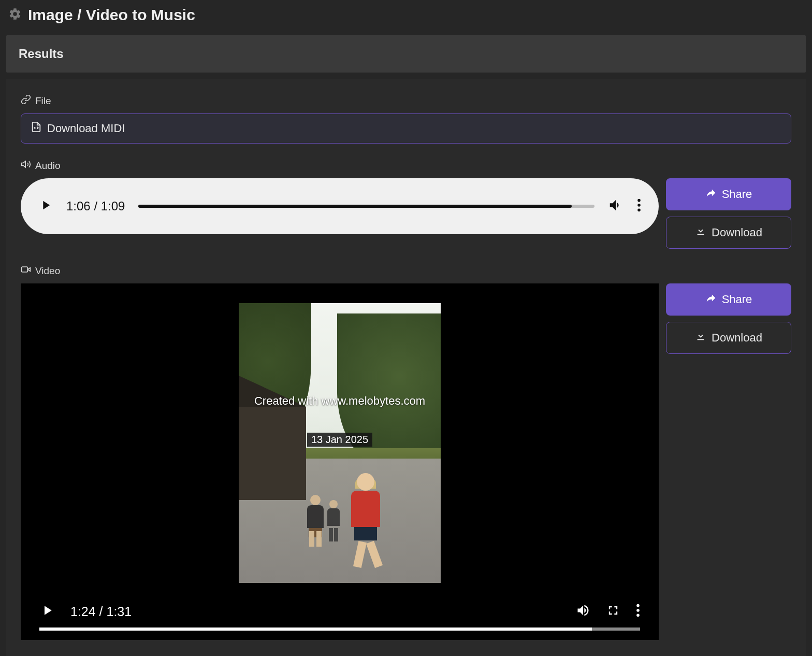  What do you see at coordinates (36, 129) in the screenshot?
I see `file-code-icon` at bounding box center [36, 129].